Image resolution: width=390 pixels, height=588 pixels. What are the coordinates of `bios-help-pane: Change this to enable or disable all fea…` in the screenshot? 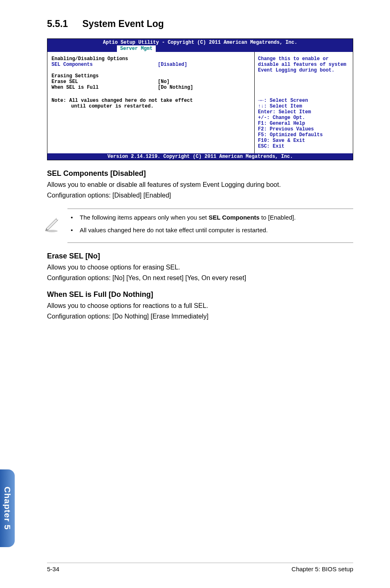 It's located at (304, 103).